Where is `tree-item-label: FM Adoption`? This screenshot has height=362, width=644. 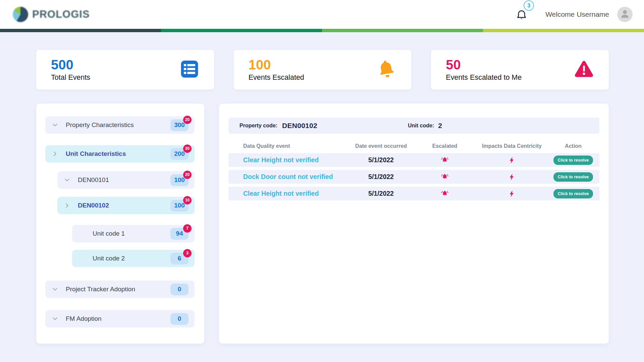
tree-item-label: FM Adoption is located at coordinates (84, 319).